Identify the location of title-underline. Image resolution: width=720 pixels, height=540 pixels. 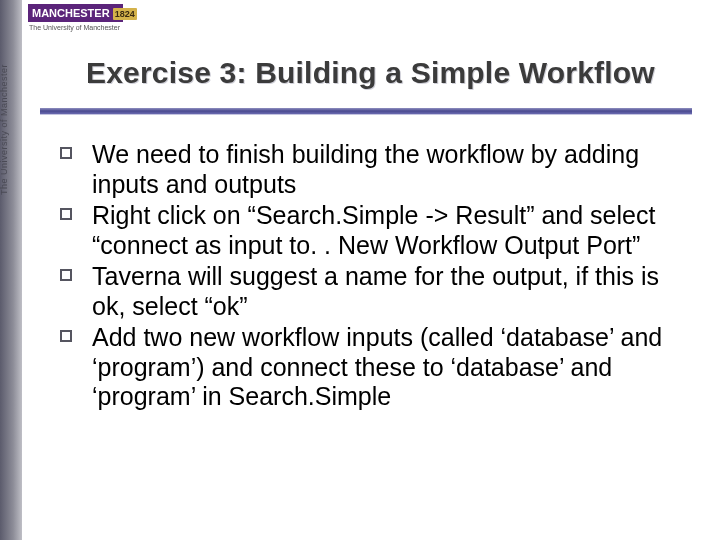
(366, 112).